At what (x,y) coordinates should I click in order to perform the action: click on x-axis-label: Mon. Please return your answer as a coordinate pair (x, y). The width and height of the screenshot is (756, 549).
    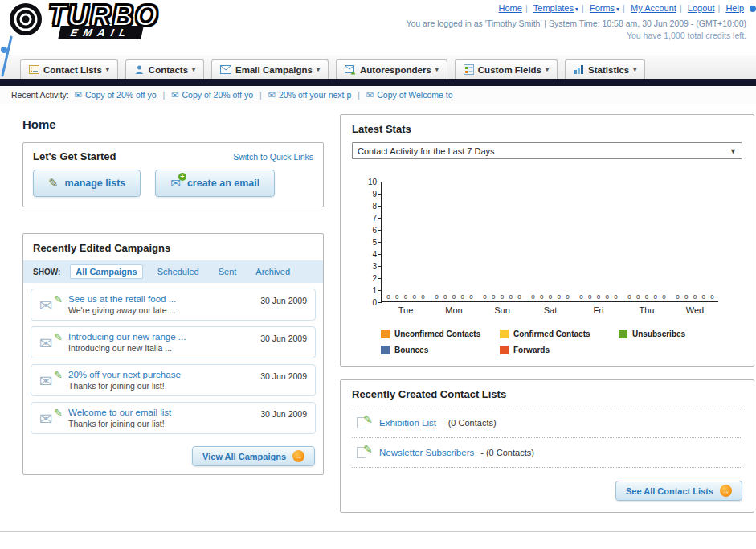
    Looking at the image, I should click on (454, 310).